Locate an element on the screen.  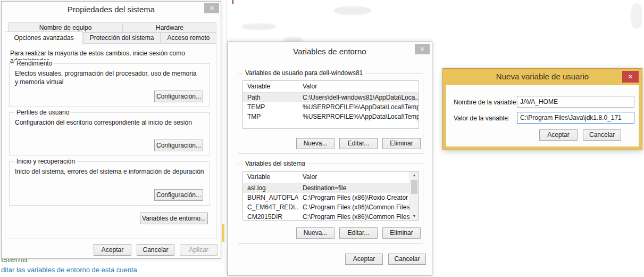
delete-user-variable-button: Eliminar is located at coordinates (402, 144).